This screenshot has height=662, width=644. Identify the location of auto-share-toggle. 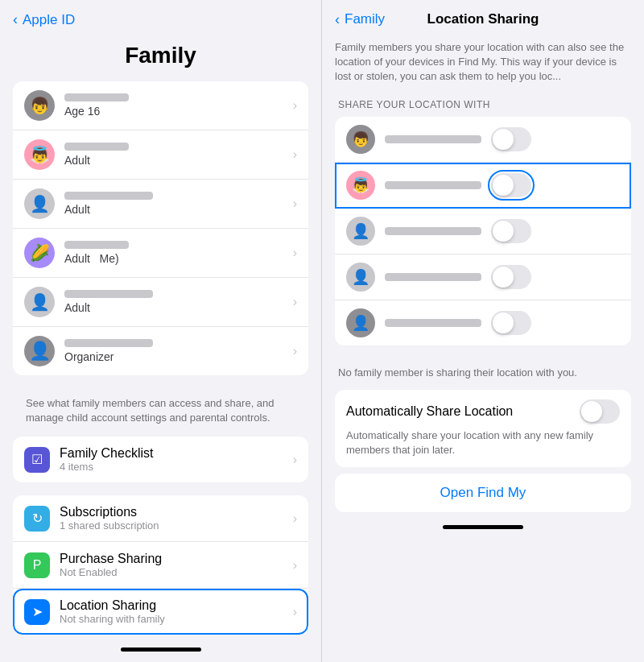
(600, 412).